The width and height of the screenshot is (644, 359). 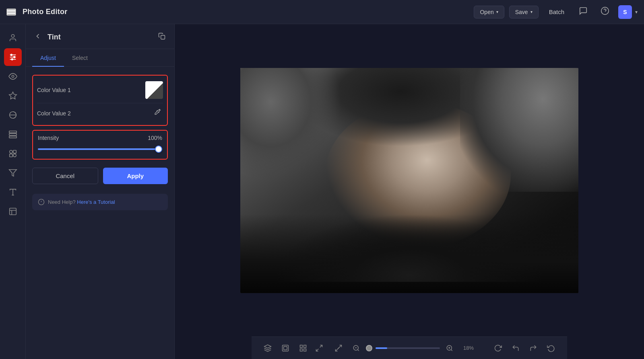 I want to click on sidebar-item-color, so click(x=13, y=115).